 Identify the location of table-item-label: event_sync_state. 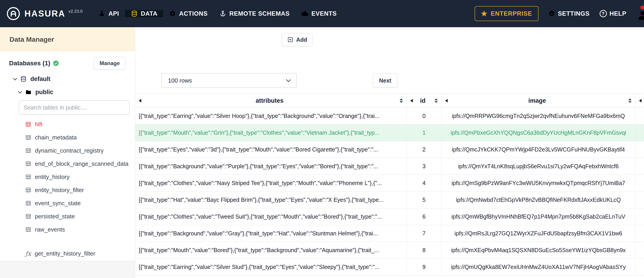
(58, 203).